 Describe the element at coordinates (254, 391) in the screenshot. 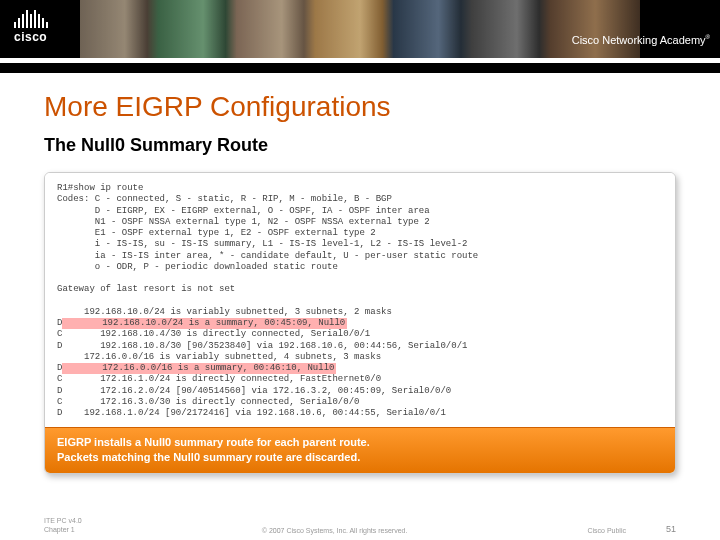

I see `route-line: D 172.16.2.0/24 [90/40514560] via 172.16…` at that location.